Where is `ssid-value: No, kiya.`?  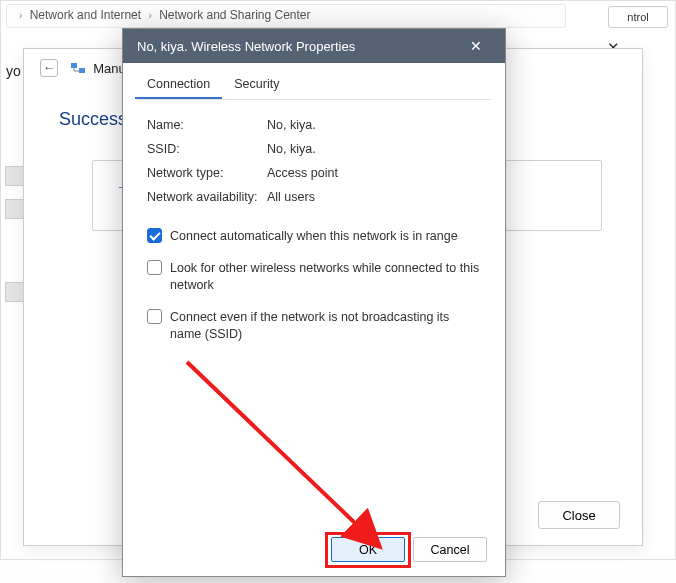 ssid-value: No, kiya. is located at coordinates (374, 149).